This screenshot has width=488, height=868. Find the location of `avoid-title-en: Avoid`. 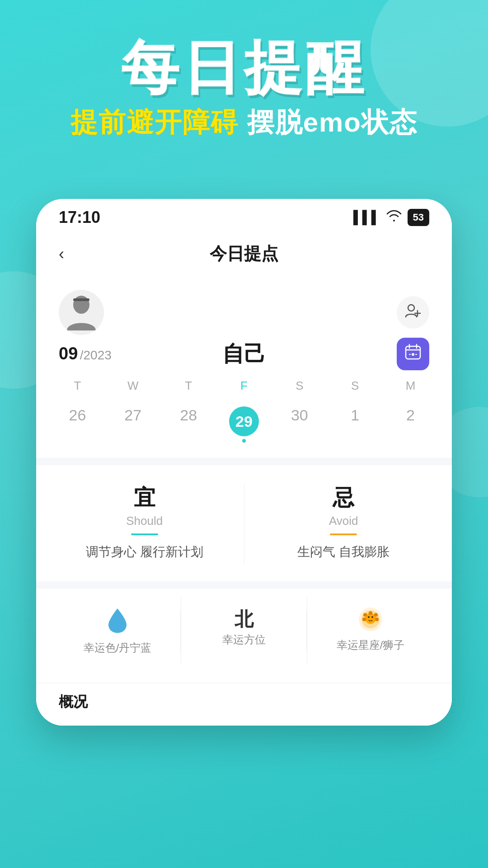

avoid-title-en: Avoid is located at coordinates (344, 521).